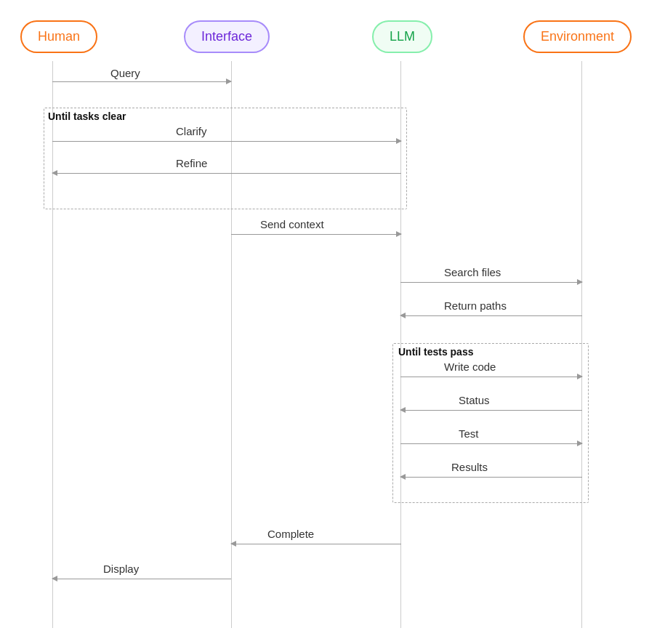  What do you see at coordinates (316, 234) in the screenshot?
I see `msg-send-context: Send context` at bounding box center [316, 234].